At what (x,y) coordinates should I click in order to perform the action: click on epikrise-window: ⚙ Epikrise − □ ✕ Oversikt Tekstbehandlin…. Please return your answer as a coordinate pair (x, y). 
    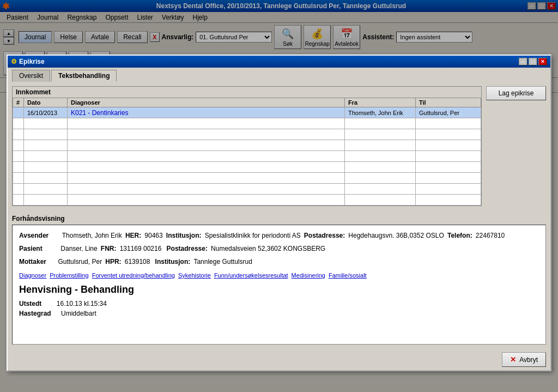
    Looking at the image, I should click on (279, 74).